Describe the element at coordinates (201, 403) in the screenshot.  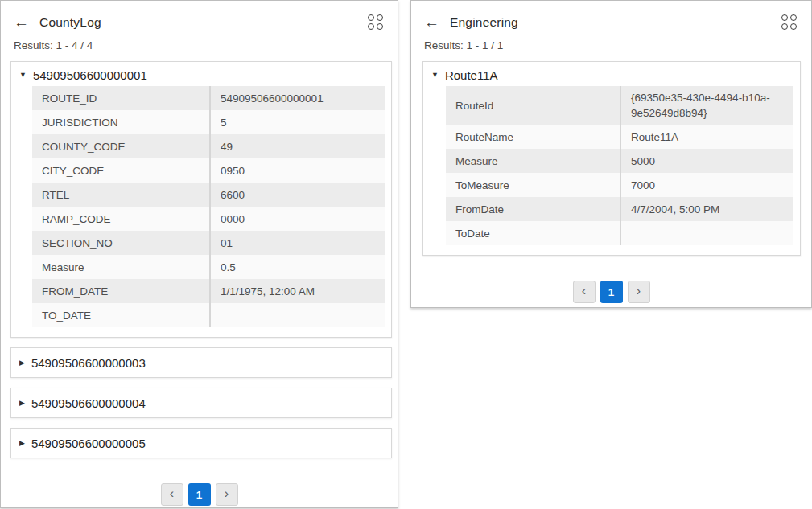
I see `feature-card-collapsed: ▶ 54909506600000004` at that location.